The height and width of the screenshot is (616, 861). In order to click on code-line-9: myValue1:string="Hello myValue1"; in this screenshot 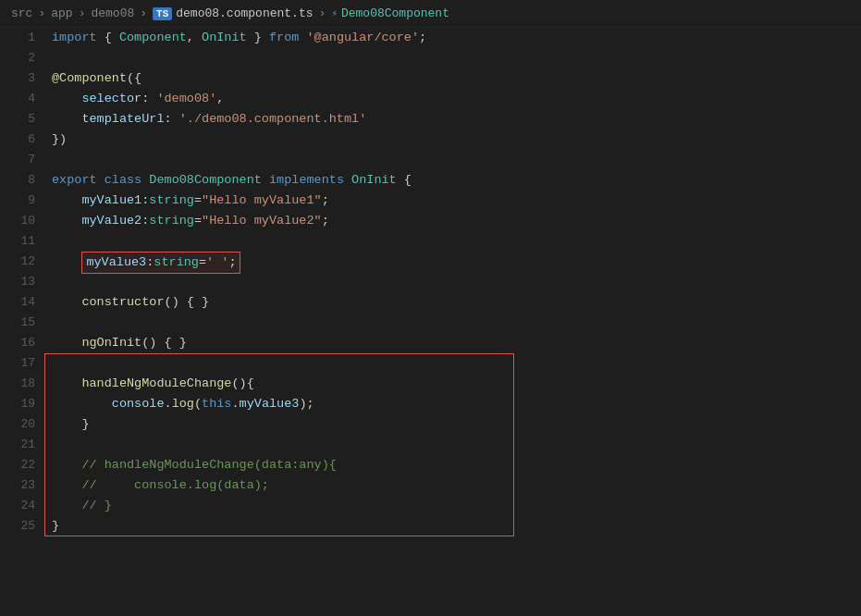, I will do `click(457, 201)`.